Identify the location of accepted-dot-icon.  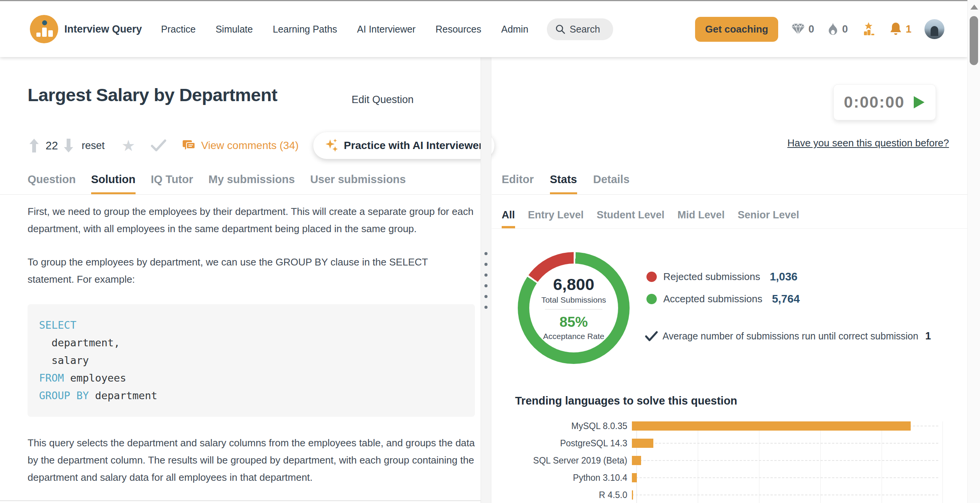
(652, 299).